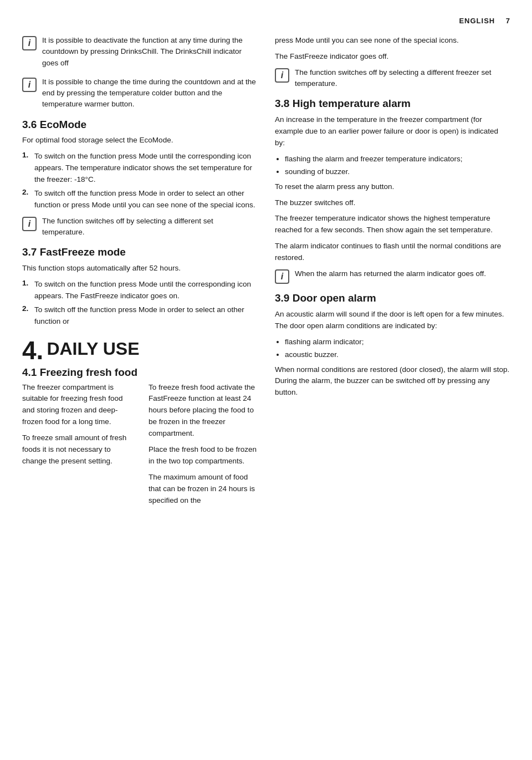  What do you see at coordinates (76, 450) in the screenshot?
I see `section-41-left-para1: To freeze small amount of fresh foods it…` at bounding box center [76, 450].